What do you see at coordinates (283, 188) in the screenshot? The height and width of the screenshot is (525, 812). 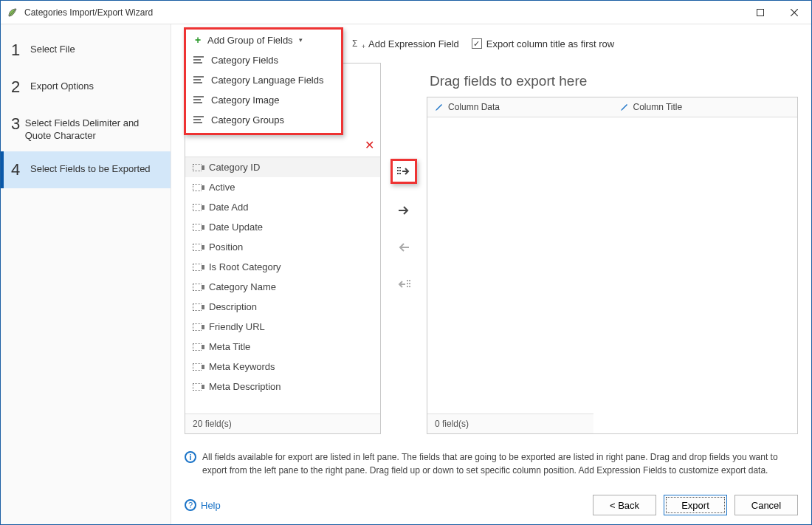 I see `field-item: Active` at bounding box center [283, 188].